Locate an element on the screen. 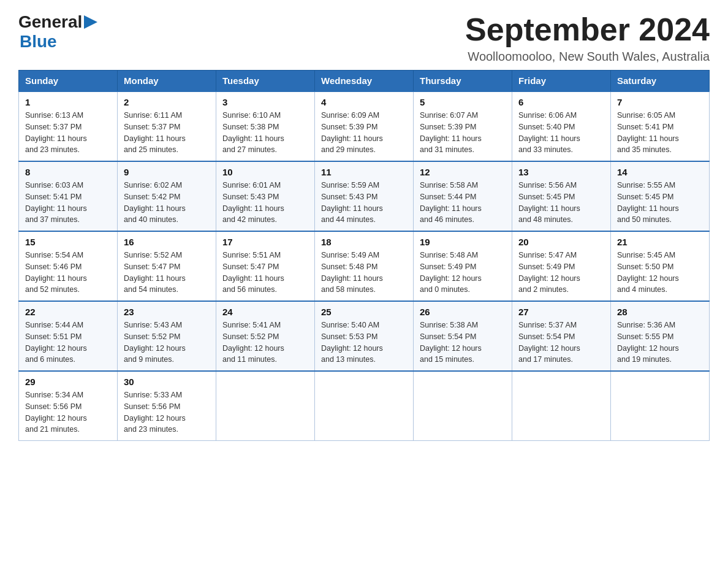 The image size is (728, 563). calendar-cell: 7Sunrise: 6:05 AMSunset: 5:41 PMDaylight… is located at coordinates (661, 126).